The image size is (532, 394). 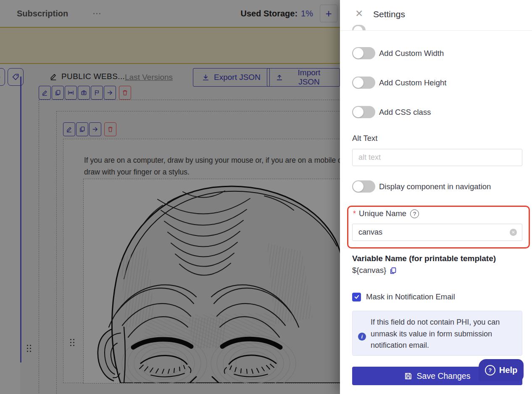 I want to click on custom-width-label: Add Custom Width, so click(x=411, y=53).